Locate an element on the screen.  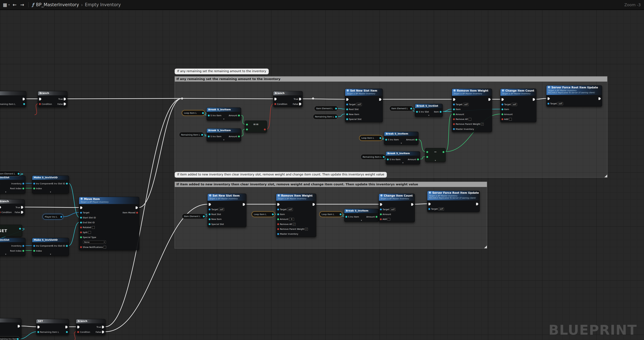
break-invitem-3: Break S_InvItemS Inv ItemAmount▾ is located at coordinates (401, 138).